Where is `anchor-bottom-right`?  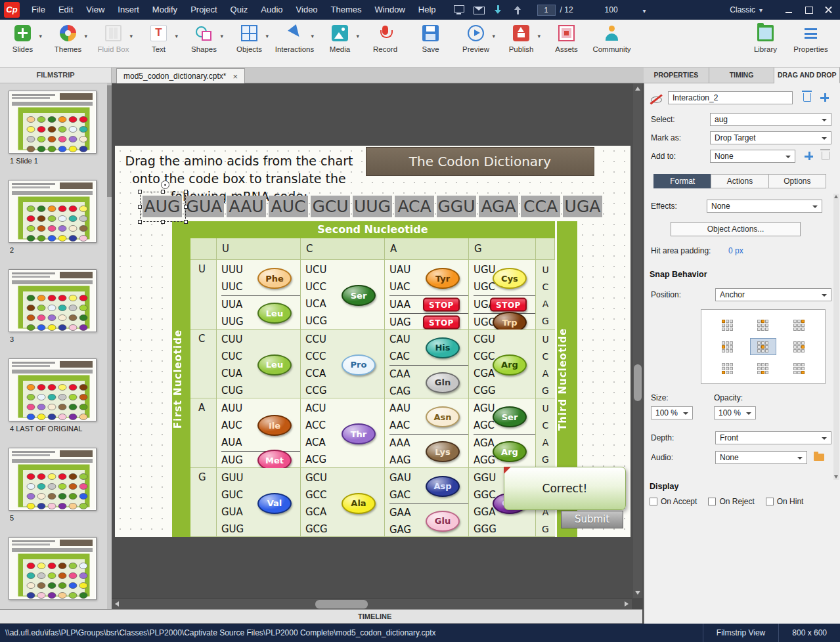 anchor-bottom-right is located at coordinates (799, 368).